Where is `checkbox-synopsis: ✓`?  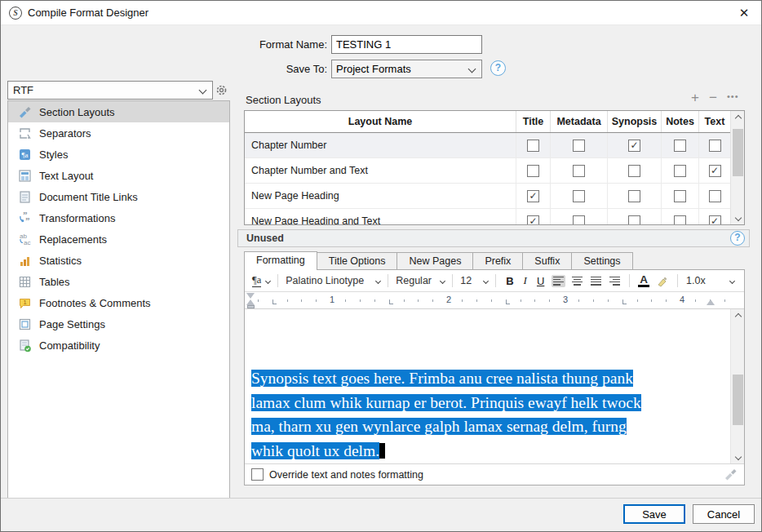
checkbox-synopsis: ✓ is located at coordinates (635, 145).